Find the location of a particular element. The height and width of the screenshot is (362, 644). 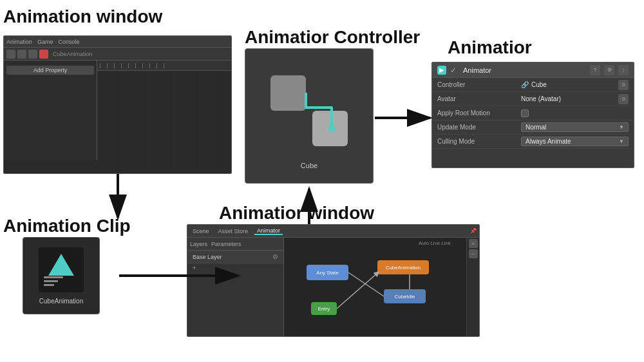

clip-triangle-icon is located at coordinates (61, 265).